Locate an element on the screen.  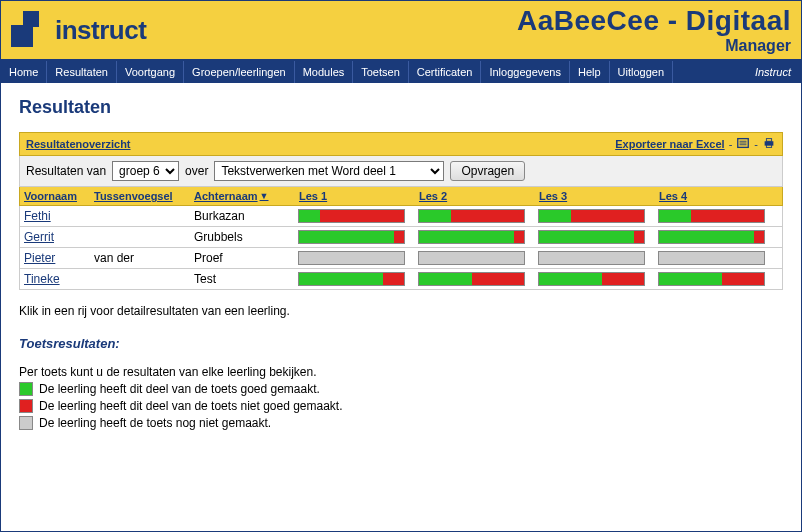
nav-uitloggen: Uitloggen is located at coordinates (642, 72).